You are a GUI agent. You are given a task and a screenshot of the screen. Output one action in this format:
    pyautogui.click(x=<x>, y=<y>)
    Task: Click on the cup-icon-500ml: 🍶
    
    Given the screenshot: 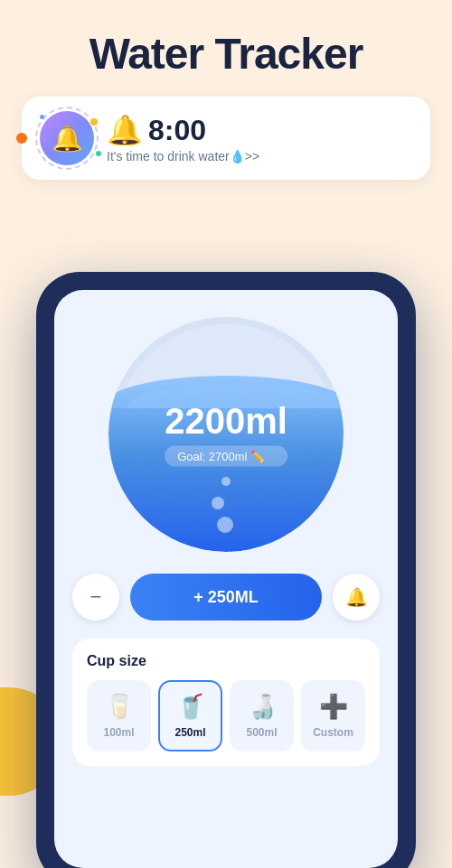 What is the action you would take?
    pyautogui.click(x=262, y=706)
    